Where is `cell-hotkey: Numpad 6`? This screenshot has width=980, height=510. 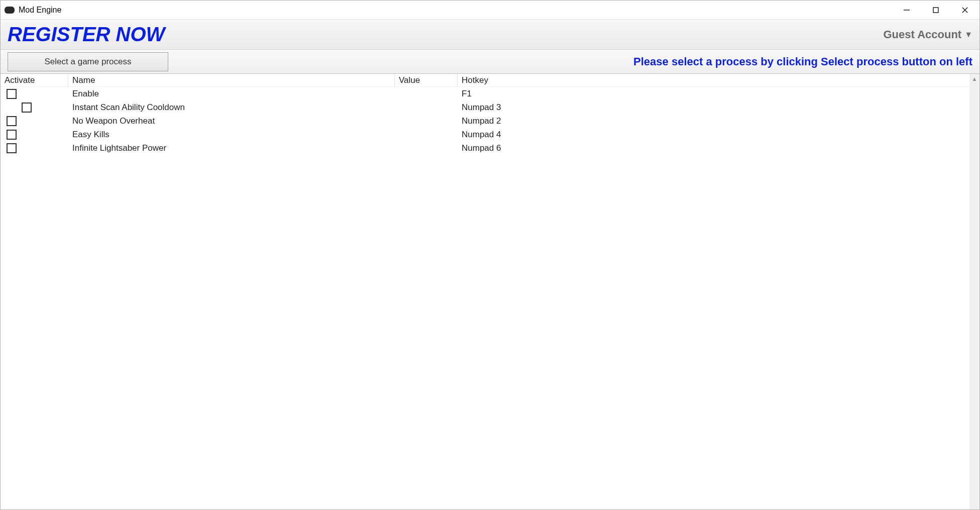
cell-hotkey: Numpad 6 is located at coordinates (713, 148).